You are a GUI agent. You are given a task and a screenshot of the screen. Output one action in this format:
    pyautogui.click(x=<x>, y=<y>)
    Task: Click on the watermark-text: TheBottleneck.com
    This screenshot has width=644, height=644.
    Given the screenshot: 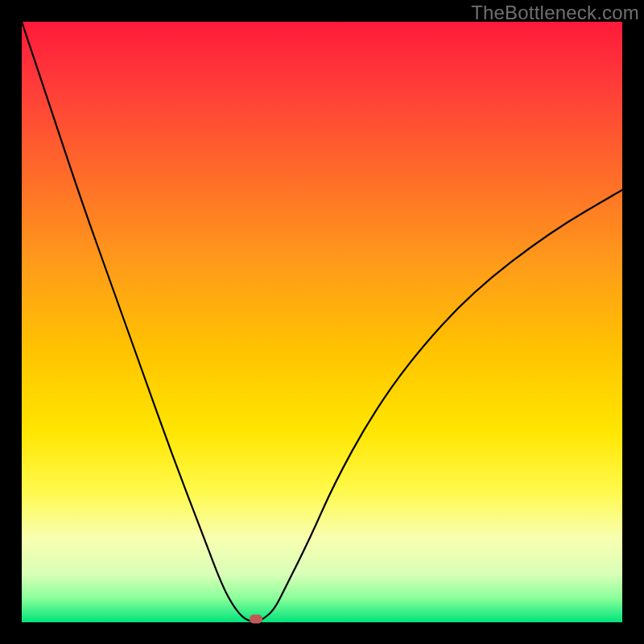 What is the action you would take?
    pyautogui.click(x=555, y=13)
    